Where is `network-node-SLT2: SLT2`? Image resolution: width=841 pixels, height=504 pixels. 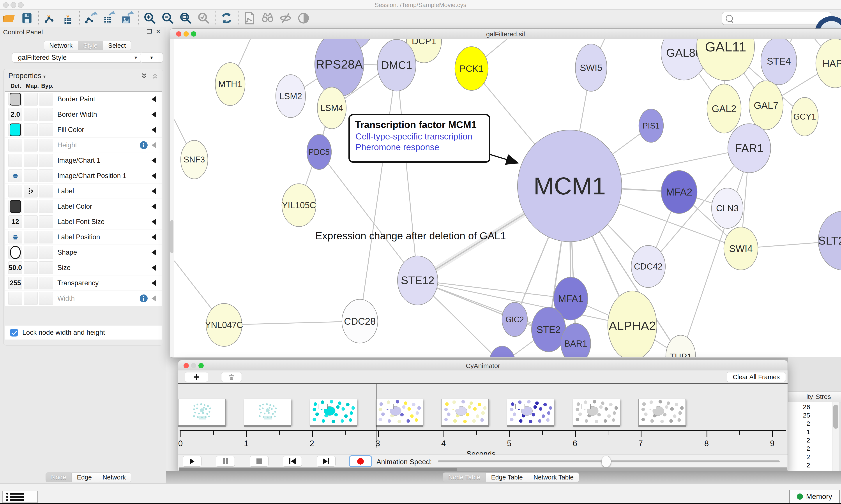
network-node-SLT2: SLT2 is located at coordinates (829, 240).